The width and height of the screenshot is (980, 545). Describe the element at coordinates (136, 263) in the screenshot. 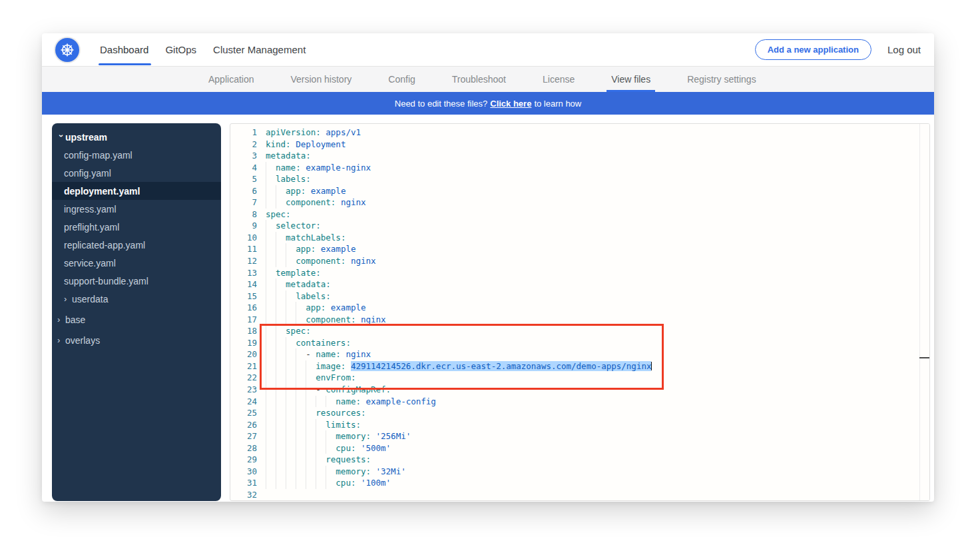

I see `file-tree-item-service-yaml: service.yaml` at that location.